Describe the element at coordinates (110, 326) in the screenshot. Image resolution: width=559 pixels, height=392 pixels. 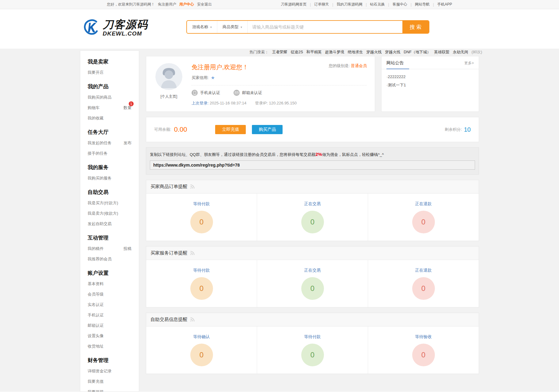
I see `sidebar-item: 邮箱认证` at that location.